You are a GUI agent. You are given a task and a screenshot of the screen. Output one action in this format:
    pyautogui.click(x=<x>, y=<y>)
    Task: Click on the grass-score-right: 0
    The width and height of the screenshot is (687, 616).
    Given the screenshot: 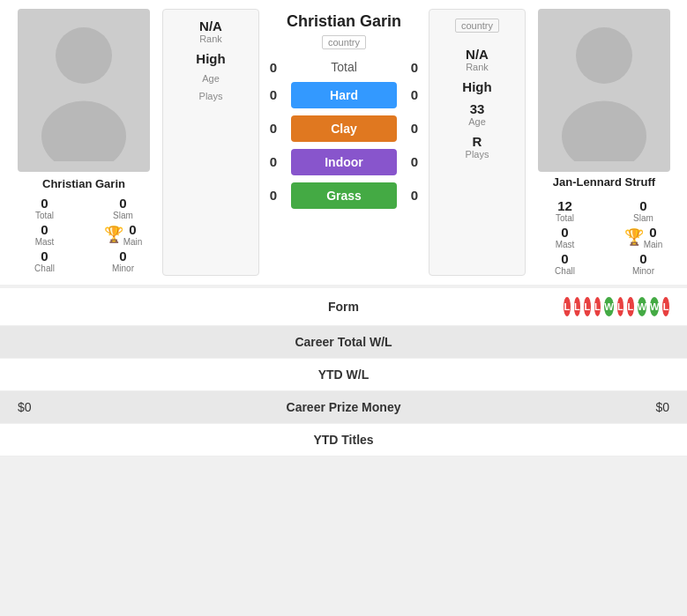 What is the action you would take?
    pyautogui.click(x=414, y=196)
    